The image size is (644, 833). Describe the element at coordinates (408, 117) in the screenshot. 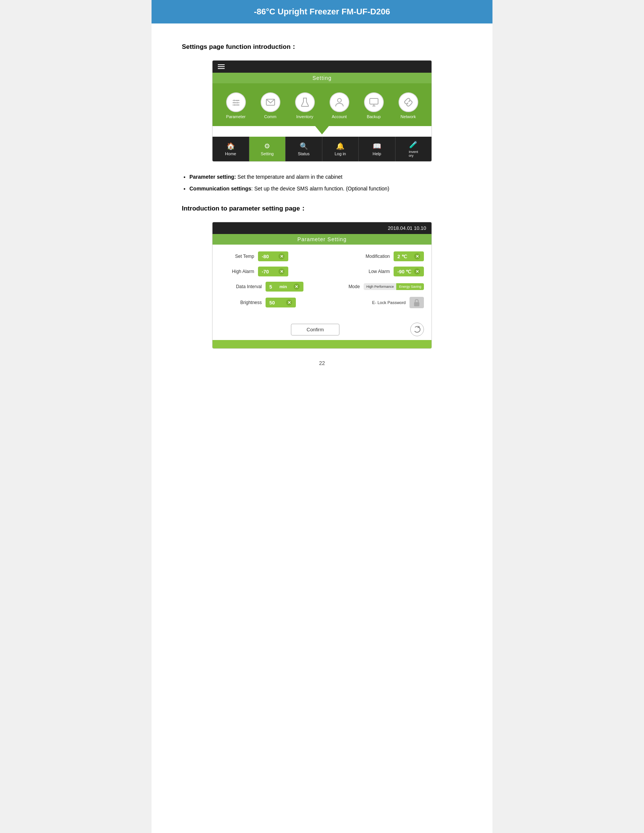

I see `network-label: Network` at that location.